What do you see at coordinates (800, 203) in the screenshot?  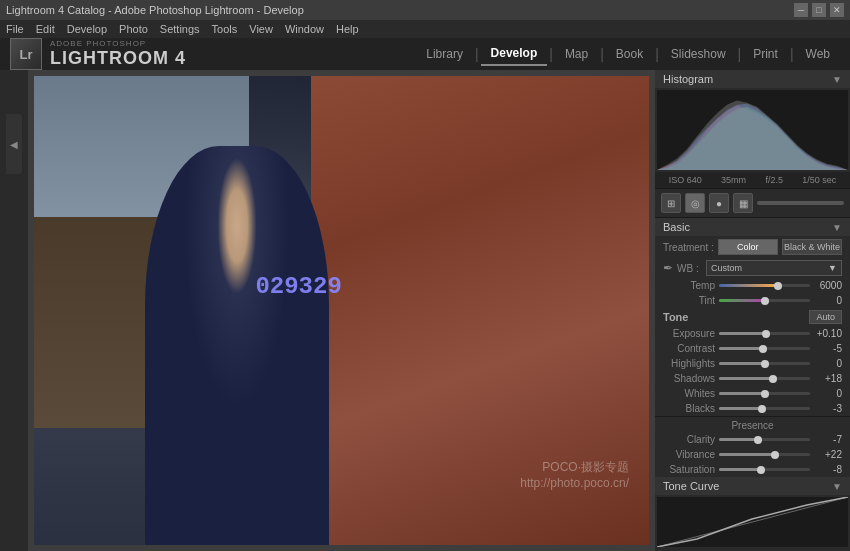 I see `tool-slider` at bounding box center [800, 203].